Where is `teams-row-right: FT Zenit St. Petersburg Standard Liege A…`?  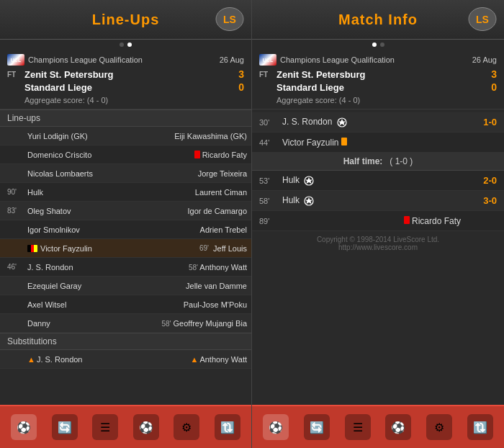
teams-row-right: FT Zenit St. Petersburg Standard Liege A… is located at coordinates (378, 86).